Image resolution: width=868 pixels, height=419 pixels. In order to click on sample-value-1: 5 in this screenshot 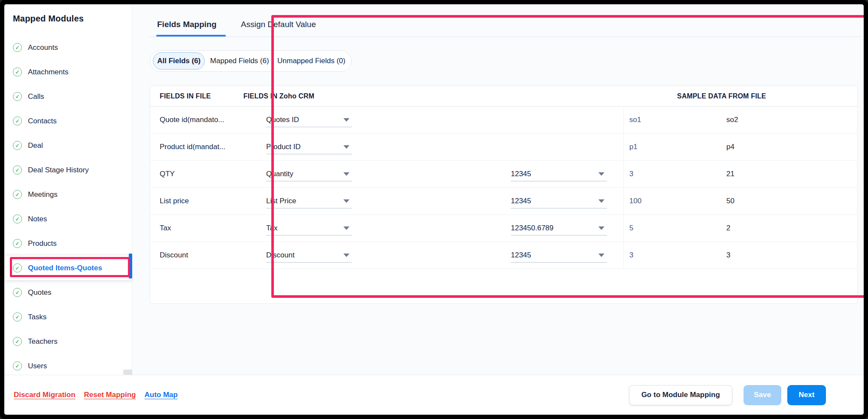, I will do `click(631, 228)`.